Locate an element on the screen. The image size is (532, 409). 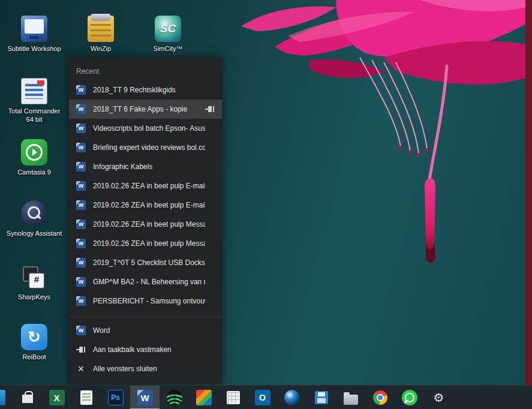
jumplist-footer-item: Aan taakbalk vastmaken is located at coordinates (145, 350).